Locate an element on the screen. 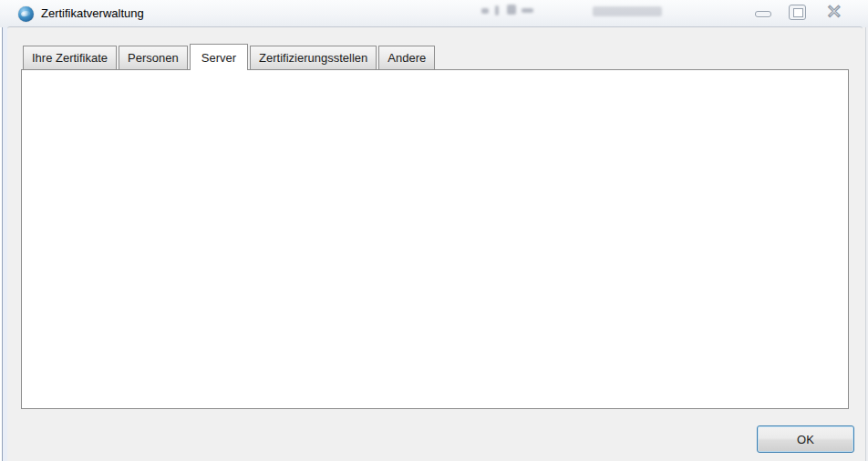  tab-andere: Andere is located at coordinates (407, 57).